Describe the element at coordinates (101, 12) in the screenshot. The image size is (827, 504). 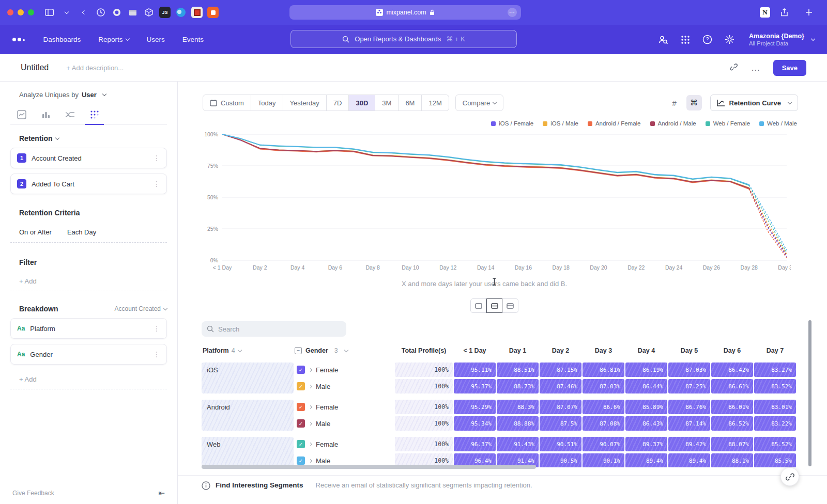
I see `history-icon` at that location.